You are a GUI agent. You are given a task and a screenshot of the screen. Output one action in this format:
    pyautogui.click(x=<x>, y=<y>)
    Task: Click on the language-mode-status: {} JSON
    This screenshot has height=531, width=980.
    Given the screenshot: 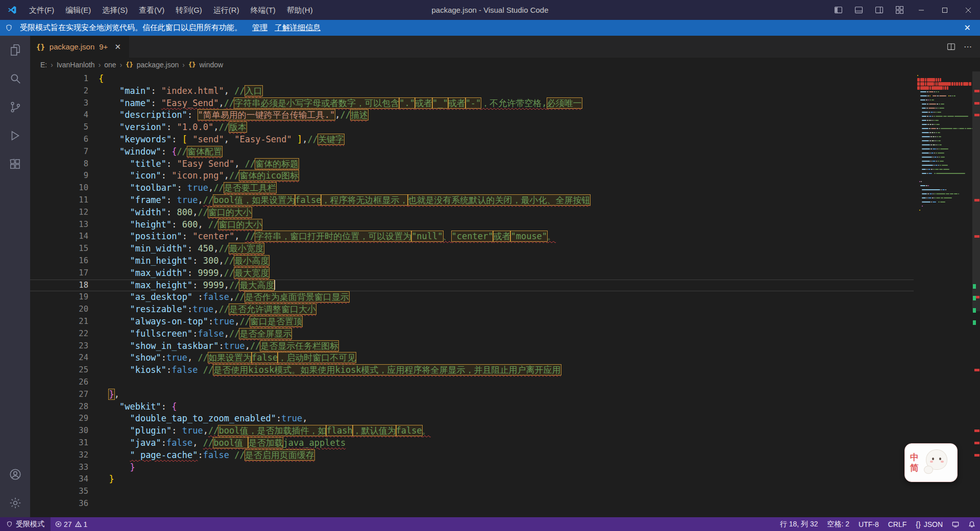 What is the action you would take?
    pyautogui.click(x=929, y=524)
    